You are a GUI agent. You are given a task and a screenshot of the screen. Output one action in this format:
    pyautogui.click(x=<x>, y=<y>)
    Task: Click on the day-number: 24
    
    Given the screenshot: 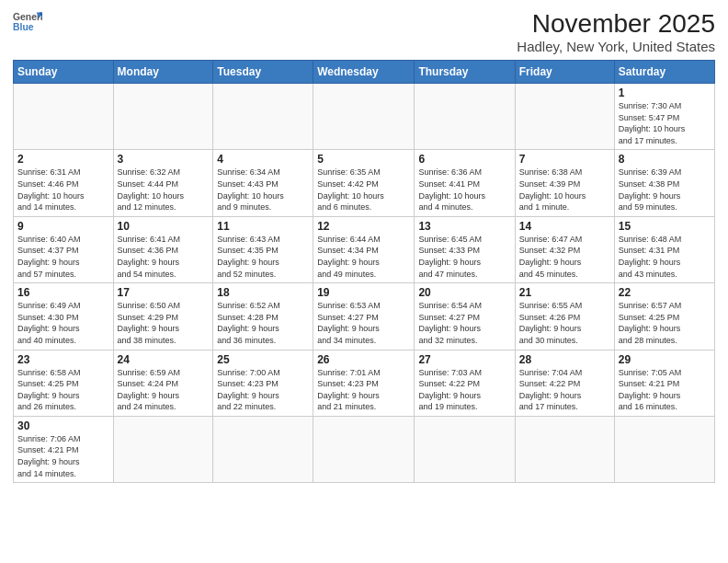 What is the action you would take?
    pyautogui.click(x=164, y=360)
    